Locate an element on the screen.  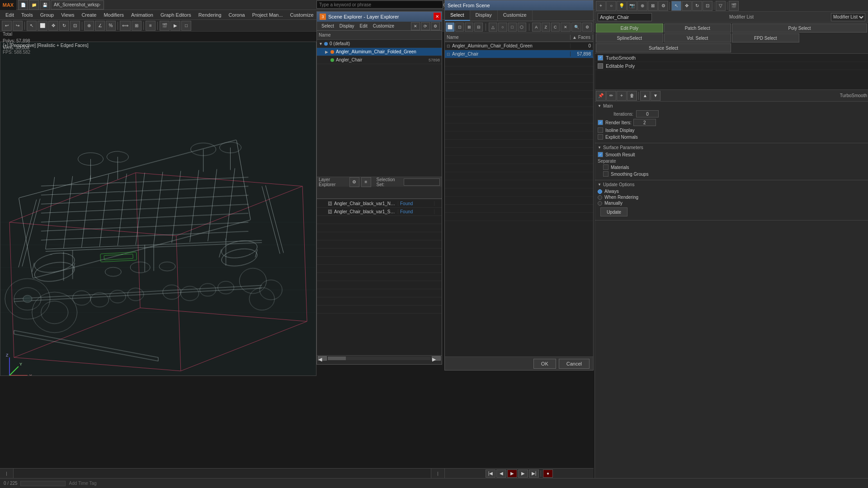
sfs-tool-10: Z is located at coordinates (546, 27).